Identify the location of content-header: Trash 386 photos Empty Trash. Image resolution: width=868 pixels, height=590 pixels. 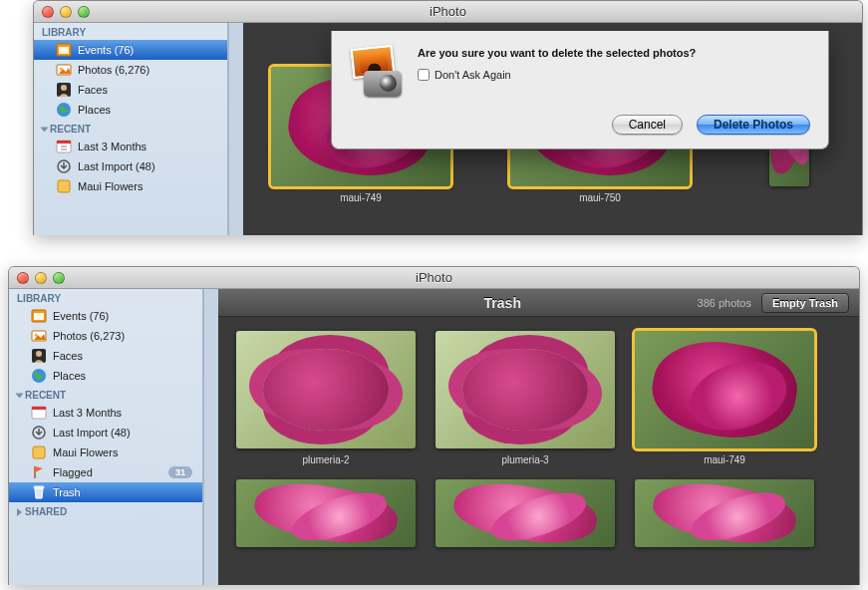
(538, 303).